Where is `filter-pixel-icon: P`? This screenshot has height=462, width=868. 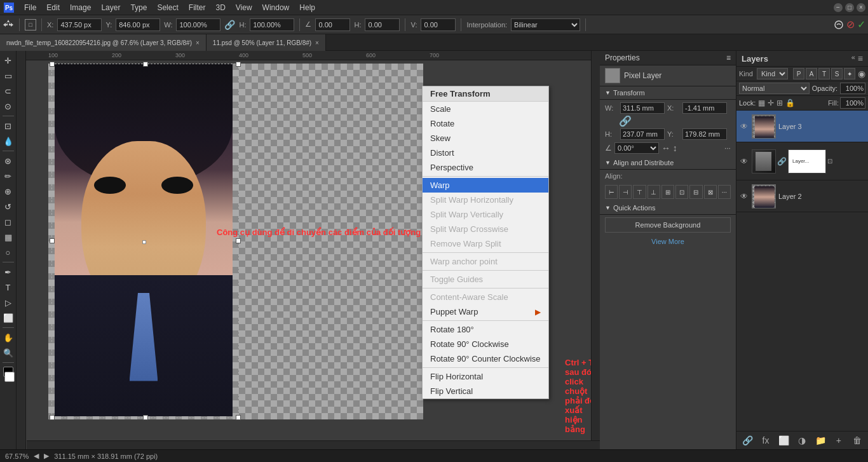
filter-pixel-icon: P is located at coordinates (799, 74).